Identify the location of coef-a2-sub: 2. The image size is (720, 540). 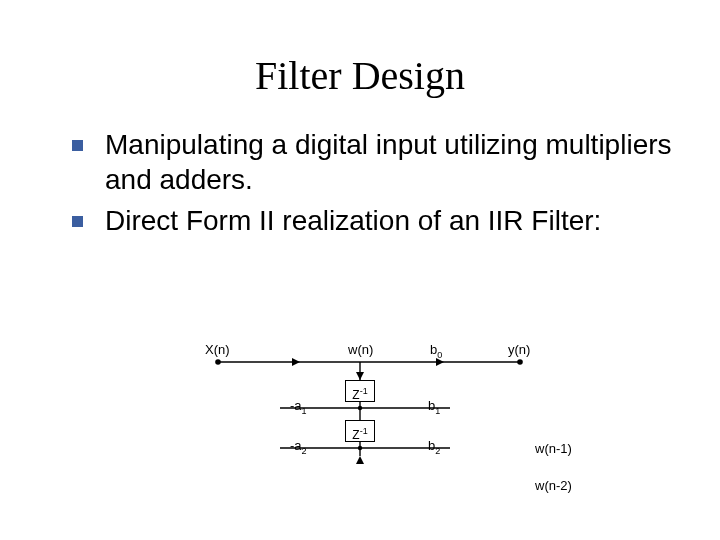
(304, 451).